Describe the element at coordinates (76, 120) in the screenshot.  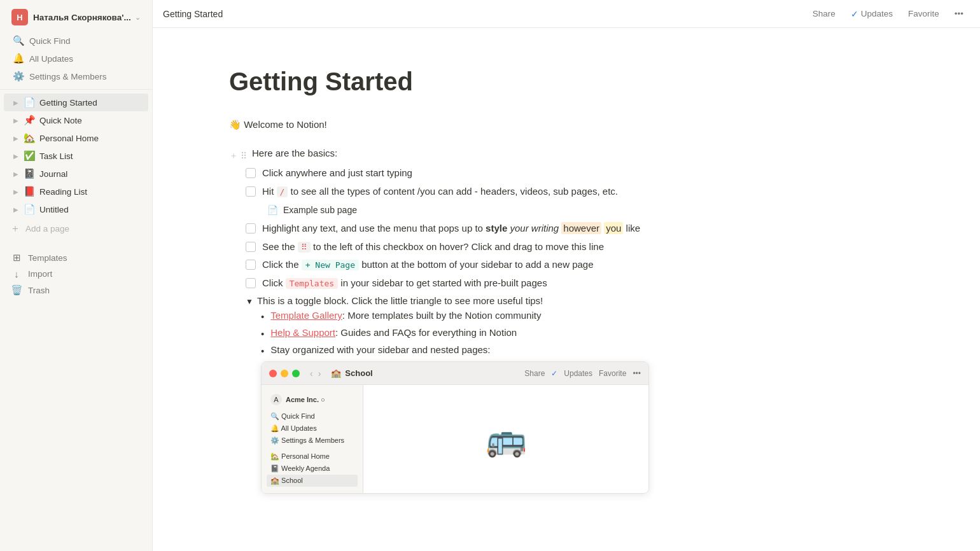
I see `sidebar-page-quick-note: ▶ 📌 Quick Note` at that location.